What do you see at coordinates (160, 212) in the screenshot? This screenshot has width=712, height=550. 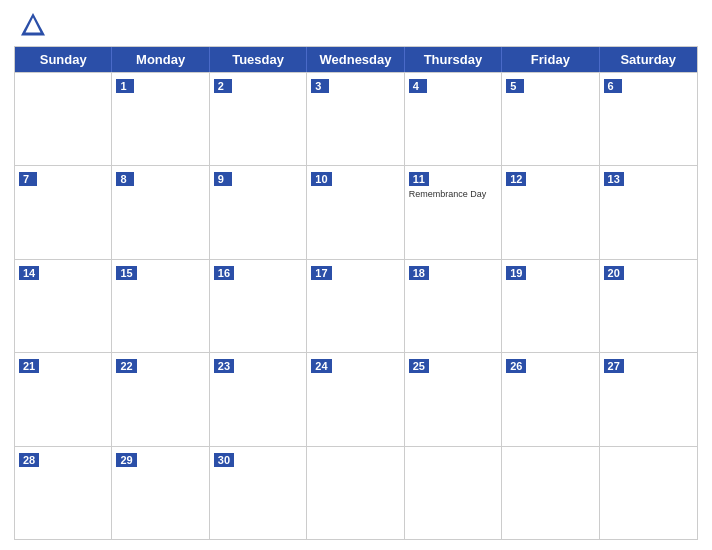 I see `day-cell: 8` at bounding box center [160, 212].